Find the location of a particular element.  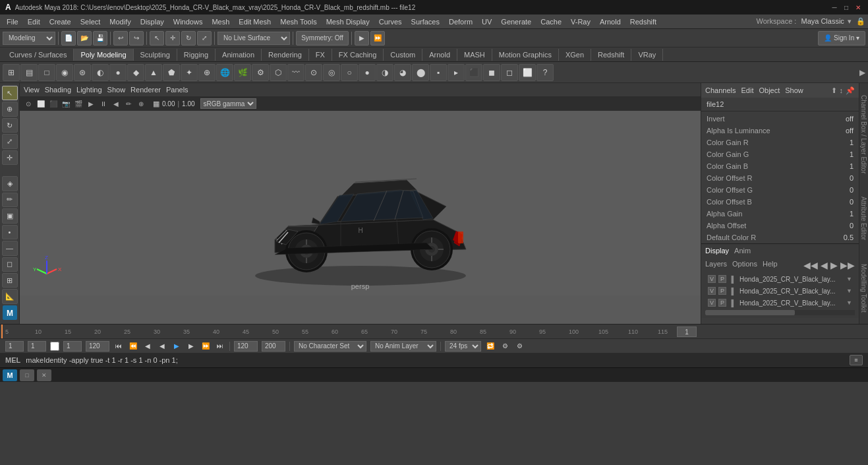

viewport-menu-lighting: Lighting is located at coordinates (90, 90).